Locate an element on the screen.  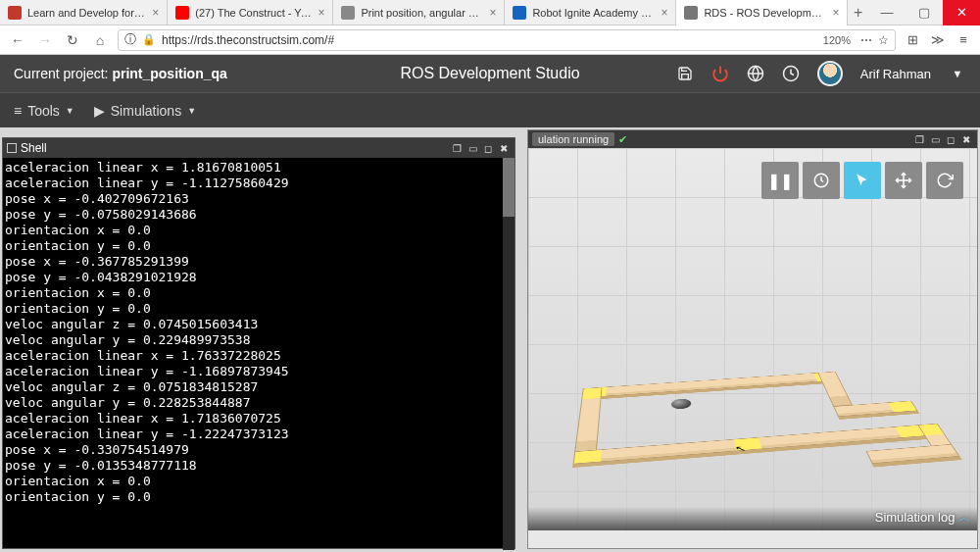
tools-label: Tools is located at coordinates (43, 111).